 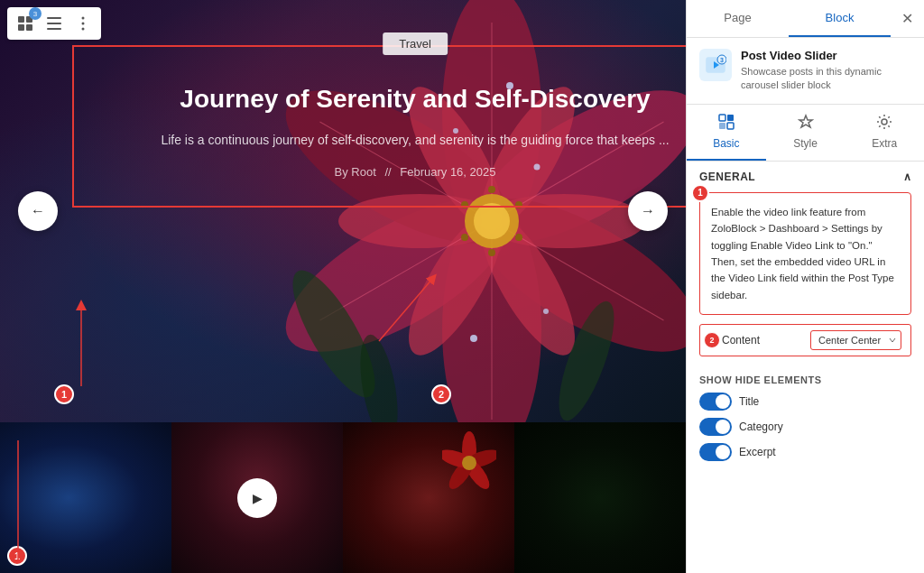 What do you see at coordinates (805, 427) in the screenshot?
I see `toggle-row-category: Category` at bounding box center [805, 427].